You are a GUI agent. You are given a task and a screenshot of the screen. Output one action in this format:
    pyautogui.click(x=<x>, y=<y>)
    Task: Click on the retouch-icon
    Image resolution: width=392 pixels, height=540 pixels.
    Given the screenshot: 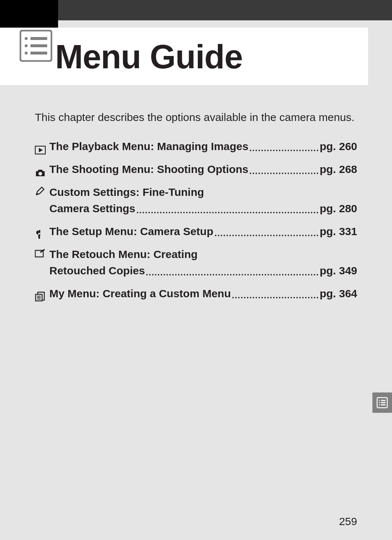 What is the action you would take?
    pyautogui.click(x=42, y=254)
    